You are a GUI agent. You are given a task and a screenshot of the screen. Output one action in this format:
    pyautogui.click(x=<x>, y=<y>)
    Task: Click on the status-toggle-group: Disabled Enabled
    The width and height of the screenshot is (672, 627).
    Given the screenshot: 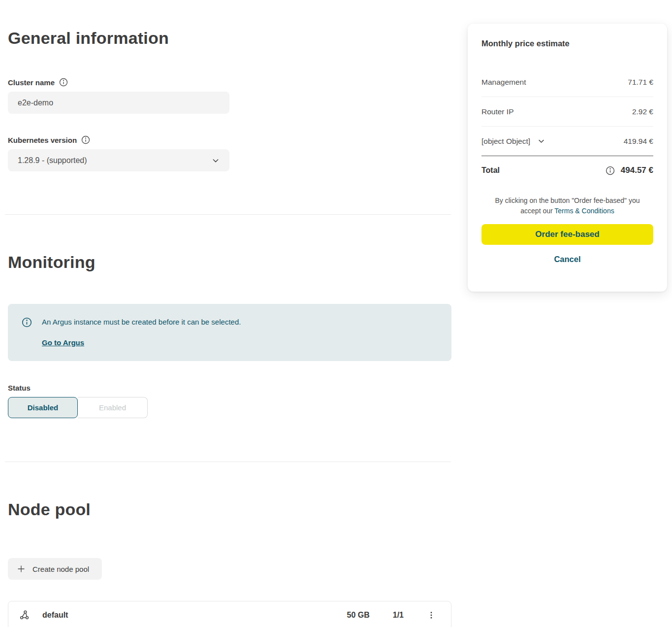 What is the action you would take?
    pyautogui.click(x=78, y=408)
    